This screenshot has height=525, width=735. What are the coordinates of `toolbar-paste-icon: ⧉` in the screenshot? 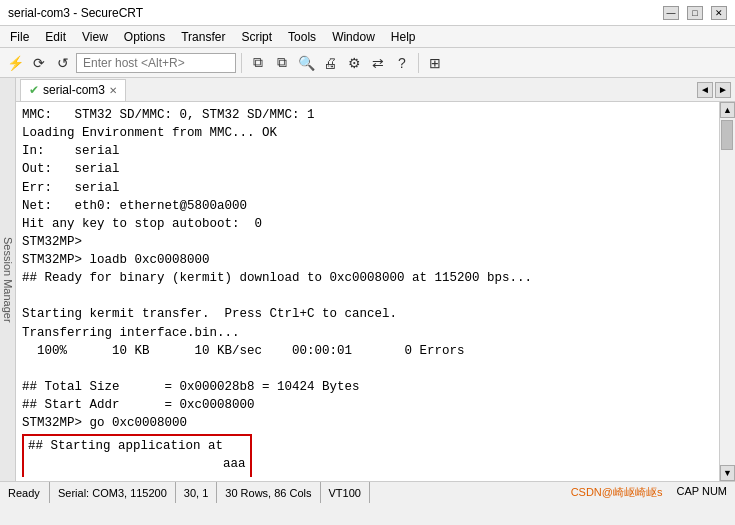 It's located at (282, 63).